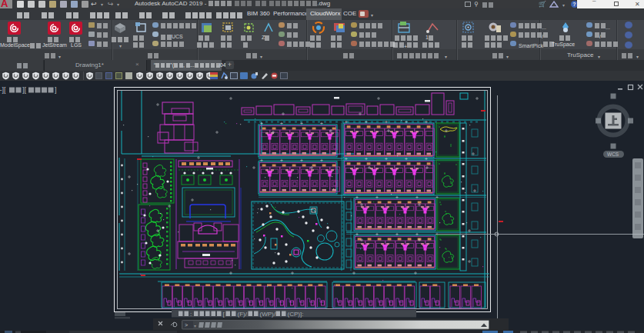 The height and width of the screenshot is (333, 644). I want to click on svg-text: WCS, so click(613, 154).